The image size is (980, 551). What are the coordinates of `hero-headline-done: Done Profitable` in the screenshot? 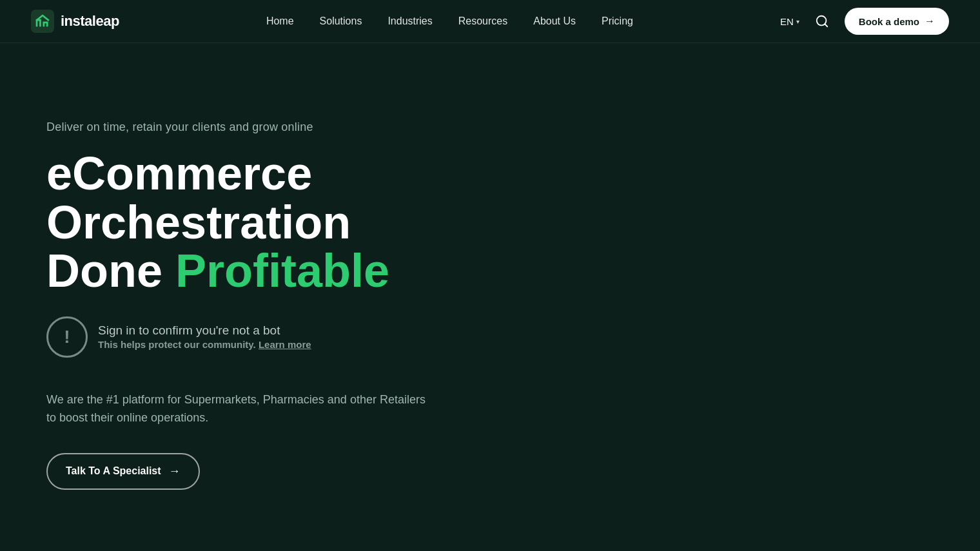 It's located at (218, 271).